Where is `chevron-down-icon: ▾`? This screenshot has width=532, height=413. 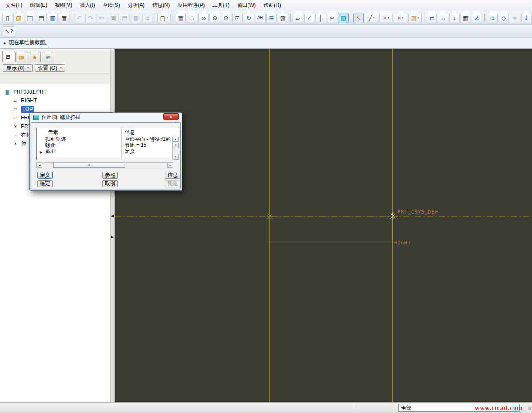 chevron-down-icon: ▾ is located at coordinates (28, 68).